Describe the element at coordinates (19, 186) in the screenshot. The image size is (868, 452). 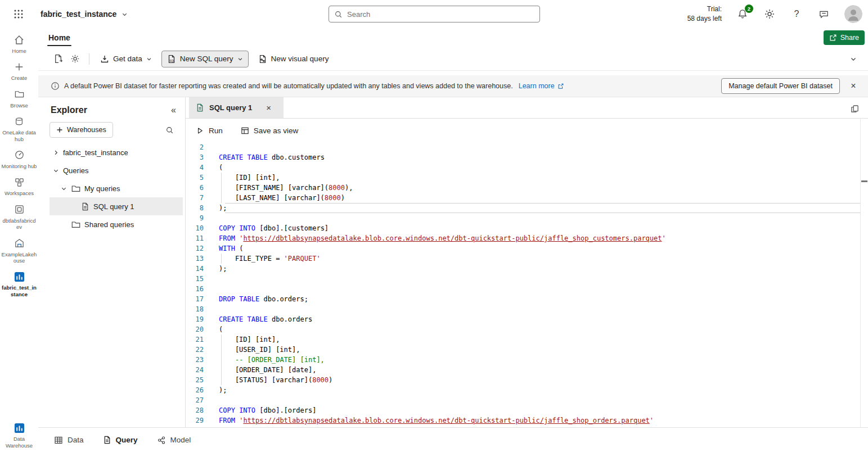
I see `rail-item-workspaces: Workspaces` at that location.